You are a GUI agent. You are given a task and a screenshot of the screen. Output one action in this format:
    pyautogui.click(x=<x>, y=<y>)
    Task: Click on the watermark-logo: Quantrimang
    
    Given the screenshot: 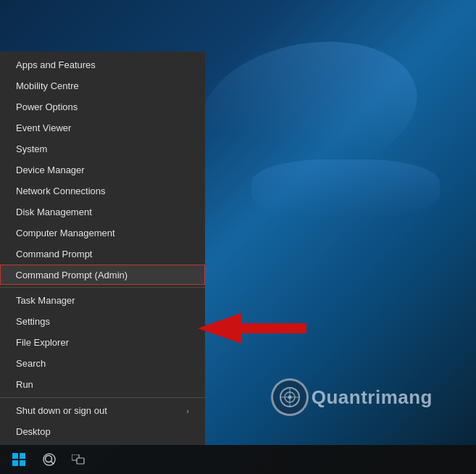 What is the action you would take?
    pyautogui.click(x=352, y=397)
    